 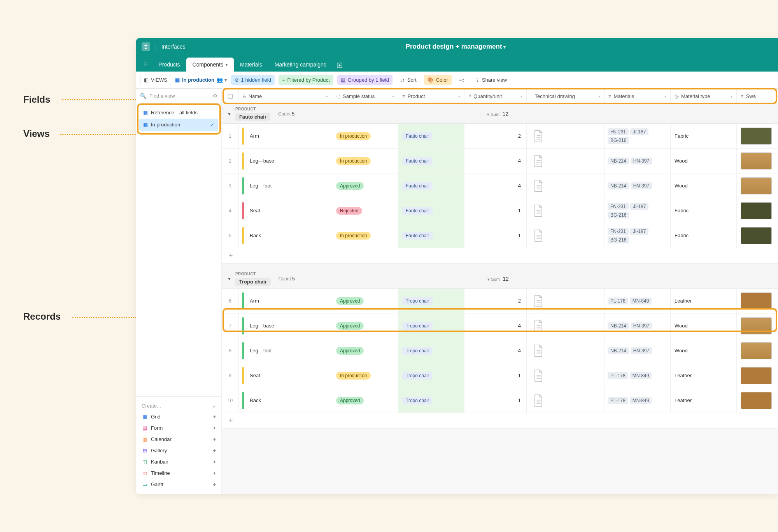 What do you see at coordinates (230, 401) in the screenshot?
I see `row-number: 10` at bounding box center [230, 401].